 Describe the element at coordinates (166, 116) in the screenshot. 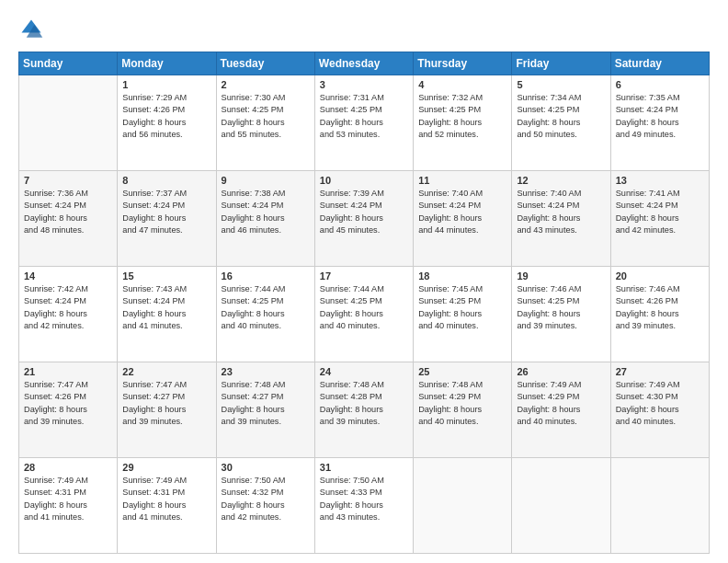

I see `day-info: Sunrise: 7:29 AM Sunset: 4:26 PM Dayligh…` at that location.